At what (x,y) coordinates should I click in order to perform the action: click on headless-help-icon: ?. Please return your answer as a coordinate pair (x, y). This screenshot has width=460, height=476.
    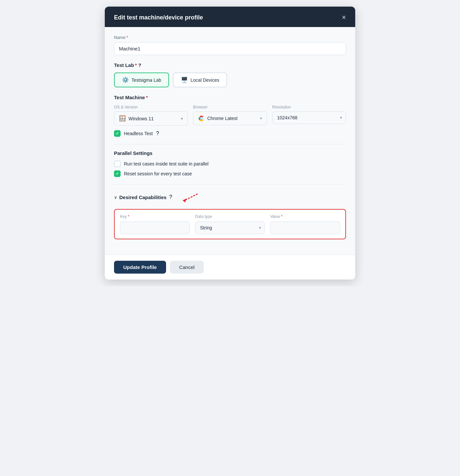
    Looking at the image, I should click on (158, 134).